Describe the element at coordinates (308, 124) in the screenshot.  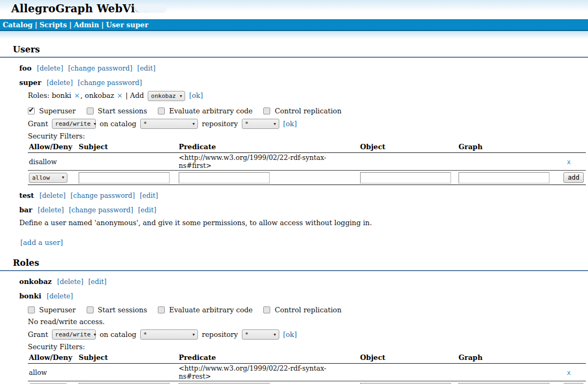
I see `super-grant-line: Grant read/write ▼ on catalog * ▼ reposi…` at that location.